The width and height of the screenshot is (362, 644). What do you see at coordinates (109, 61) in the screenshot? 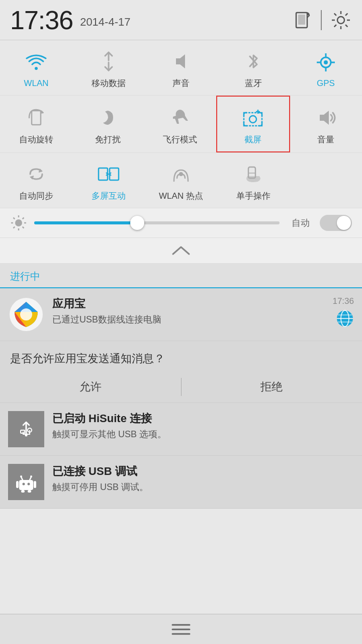
I see `mobile-data-icon` at bounding box center [109, 61].